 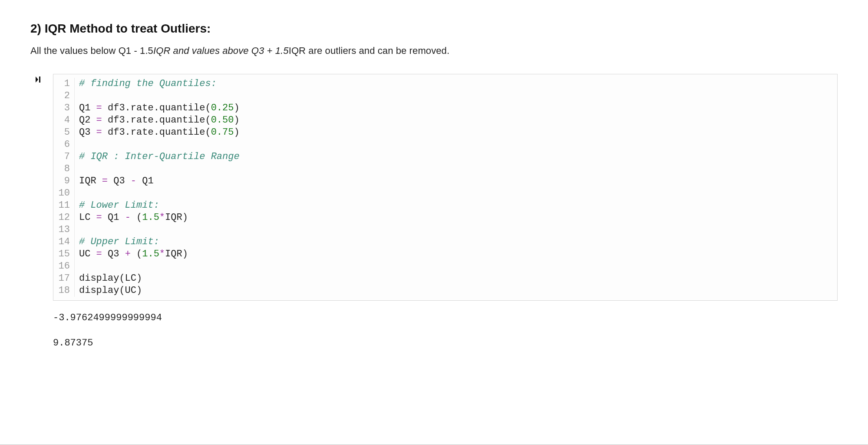 I want to click on code-line: 4Q2 = df3.rate.quantile(0.50), so click(x=446, y=120).